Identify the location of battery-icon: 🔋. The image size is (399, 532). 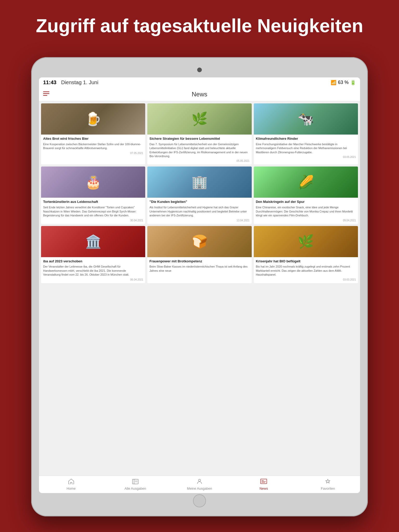
(353, 83).